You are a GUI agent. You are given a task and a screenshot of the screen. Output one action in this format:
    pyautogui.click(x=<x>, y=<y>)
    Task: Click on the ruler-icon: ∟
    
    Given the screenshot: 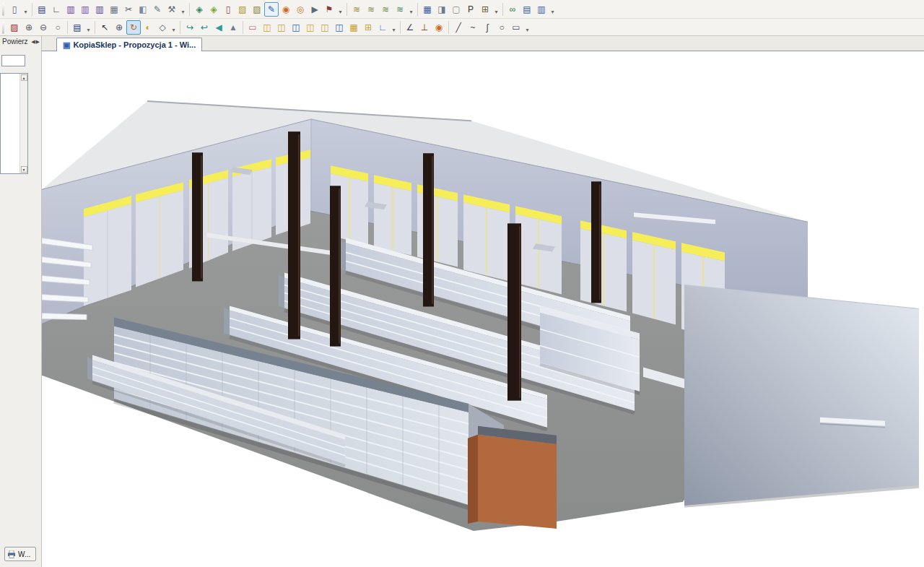 What is the action you would take?
    pyautogui.click(x=383, y=27)
    